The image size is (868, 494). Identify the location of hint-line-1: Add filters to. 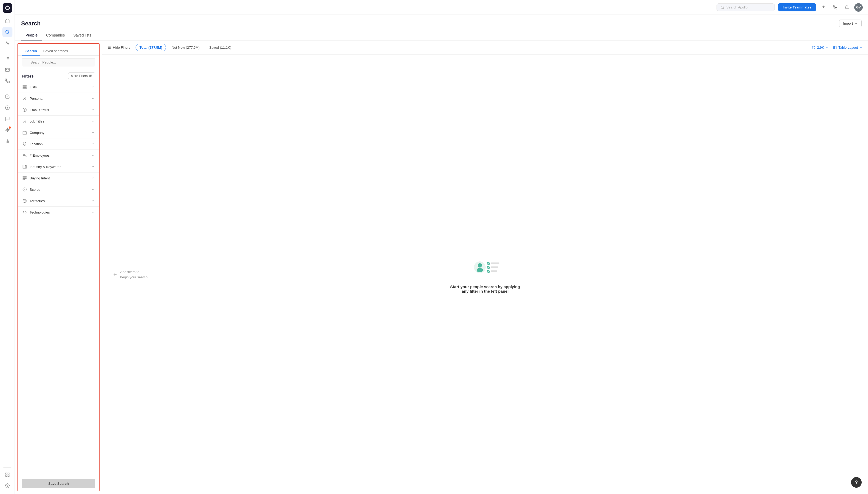
(134, 272).